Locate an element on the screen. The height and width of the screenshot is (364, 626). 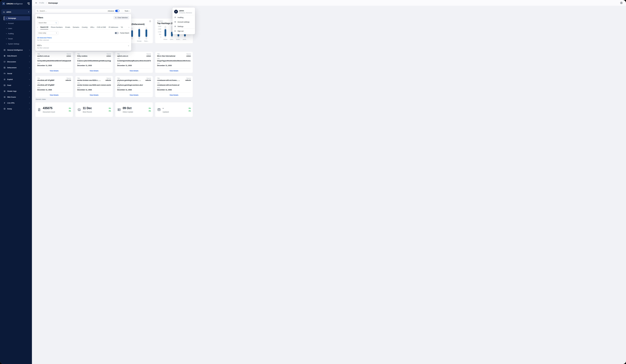
tab-search-all: Search All is located at coordinates (44, 28).